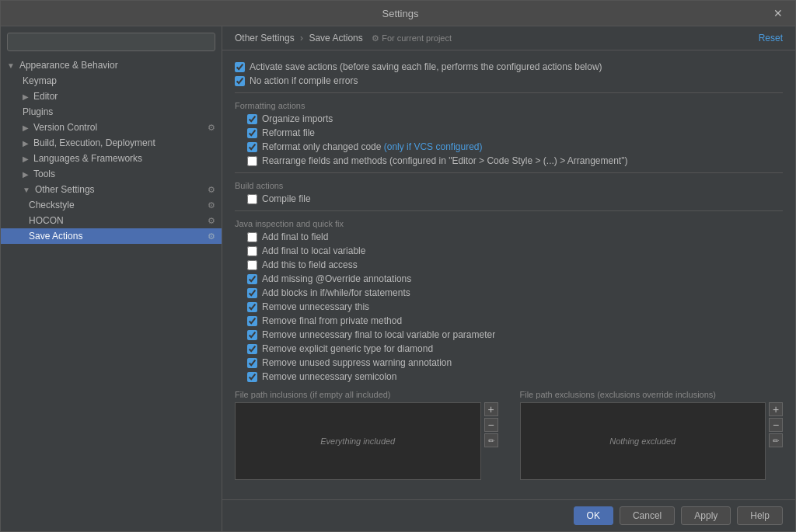  What do you see at coordinates (508, 435) in the screenshot?
I see `file-paths-section: File path inclusions (if empty all inclu…` at bounding box center [508, 435].